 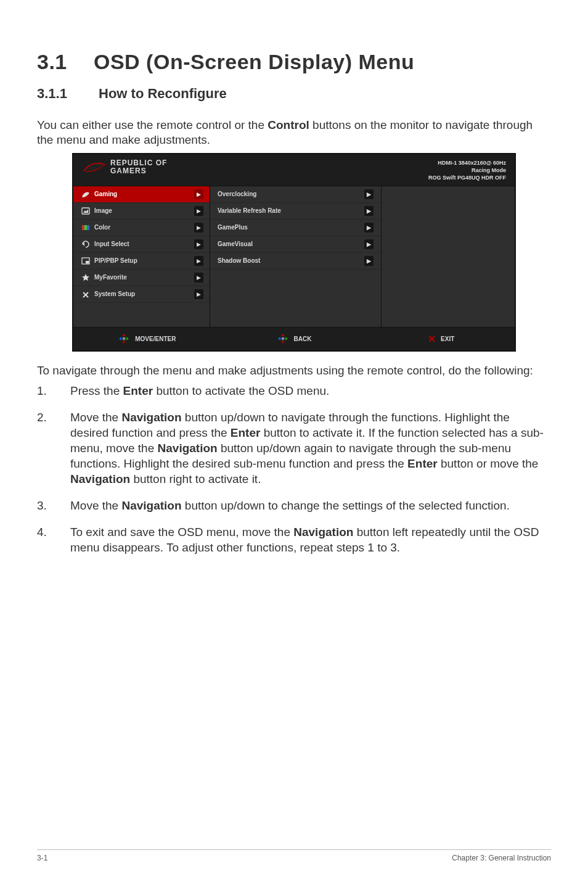 What do you see at coordinates (296, 228) in the screenshot?
I see `osd-submenu-item: GamePlus▶` at bounding box center [296, 228].